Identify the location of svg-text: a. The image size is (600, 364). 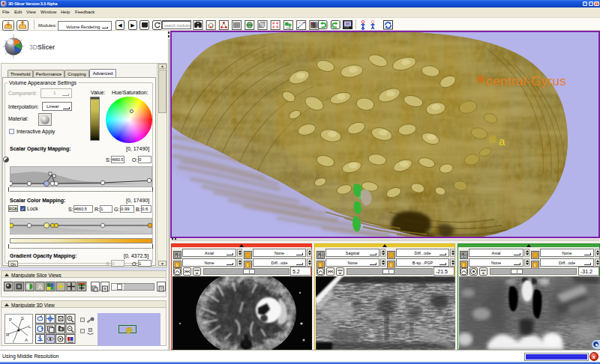
(502, 141).